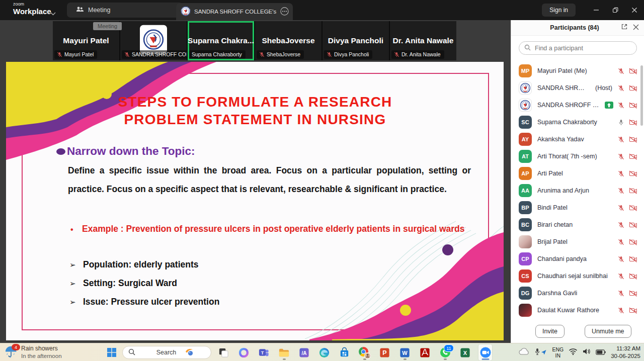  I want to click on participant-row: CSChaudhari sejal sunilbhai, so click(578, 276).